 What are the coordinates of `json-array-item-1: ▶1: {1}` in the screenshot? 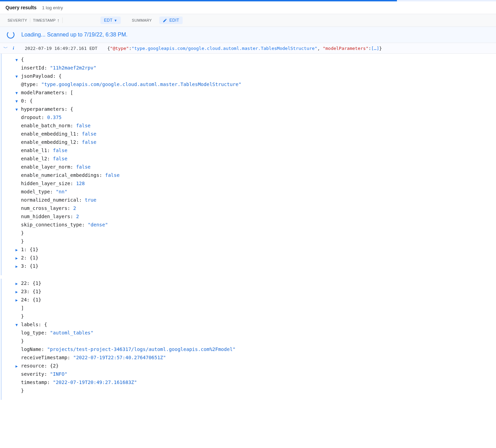 It's located at (249, 250).